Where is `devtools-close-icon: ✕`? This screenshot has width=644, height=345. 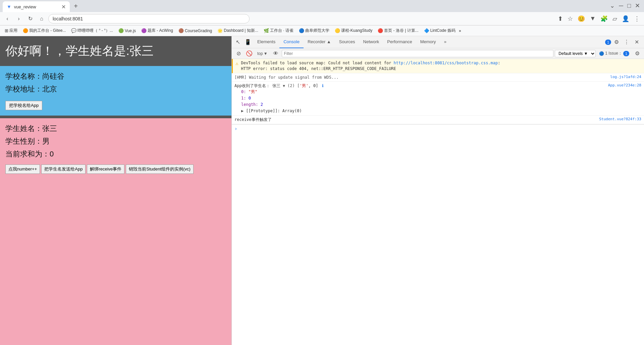
devtools-close-icon: ✕ is located at coordinates (637, 42).